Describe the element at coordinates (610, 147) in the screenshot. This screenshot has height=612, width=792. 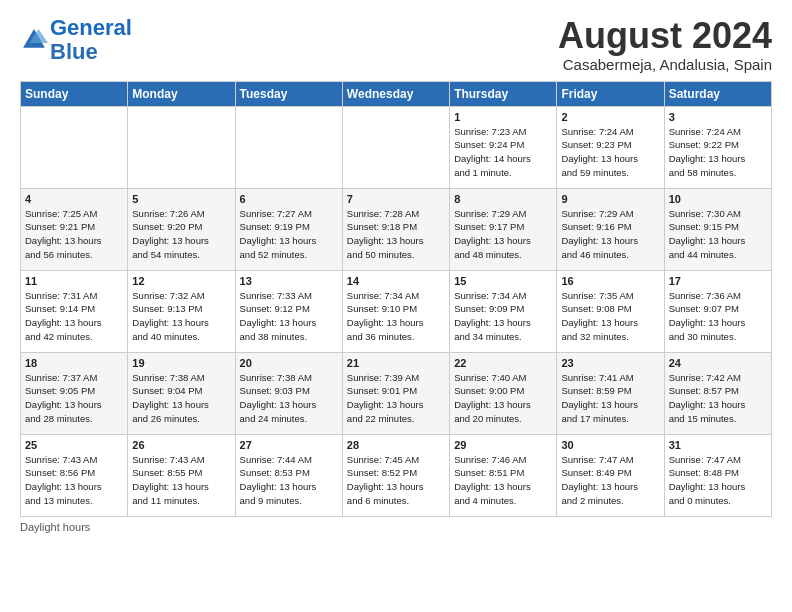
I see `calendar-cell: 2Sunrise: 7:24 AM Sunset: 9:23 PM Daylig…` at that location.